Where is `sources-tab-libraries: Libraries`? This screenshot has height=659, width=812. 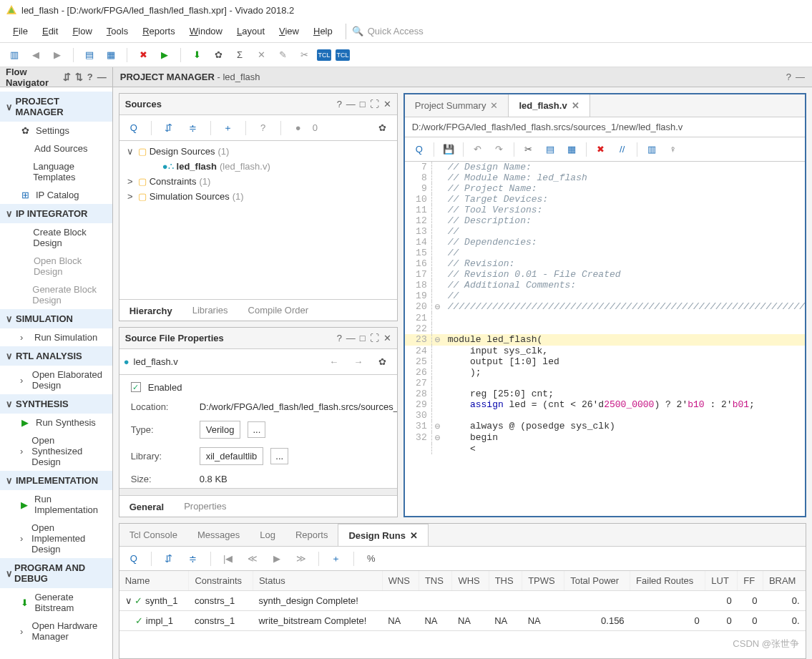 sources-tab-libraries: Libraries is located at coordinates (210, 311).